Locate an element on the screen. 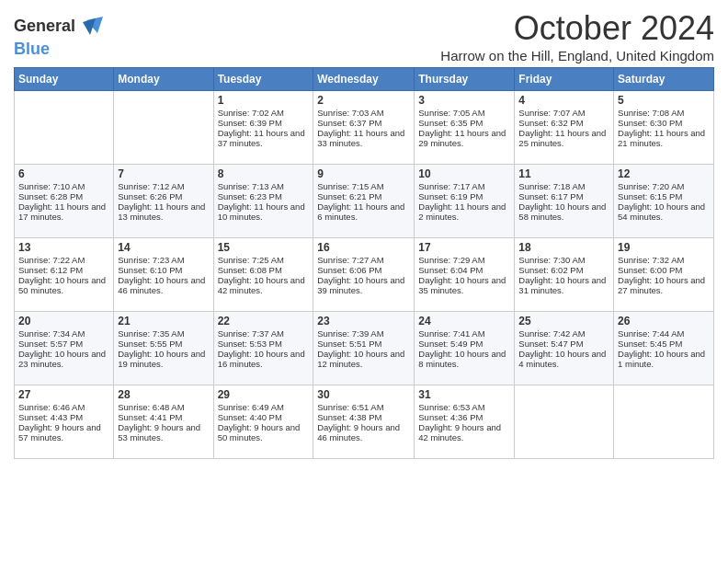 The image size is (728, 563). subtitle: Harrow on the Hill, England, United King… is located at coordinates (577, 55).